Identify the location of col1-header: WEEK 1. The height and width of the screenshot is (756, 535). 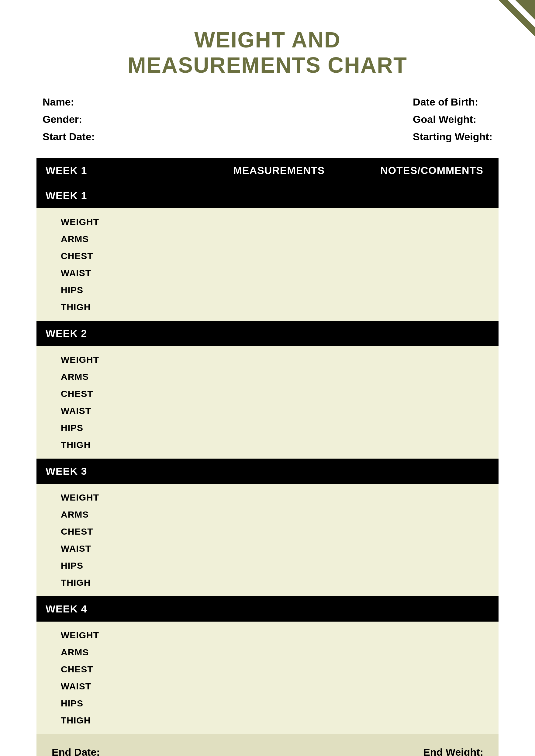
(117, 171).